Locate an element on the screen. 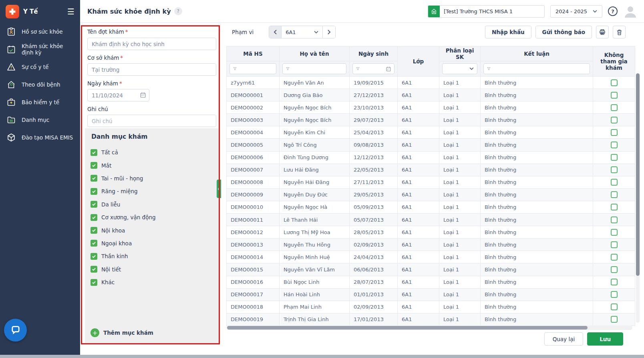 The height and width of the screenshot is (358, 644). exam-category-checkbox-item: Mắt is located at coordinates (151, 165).